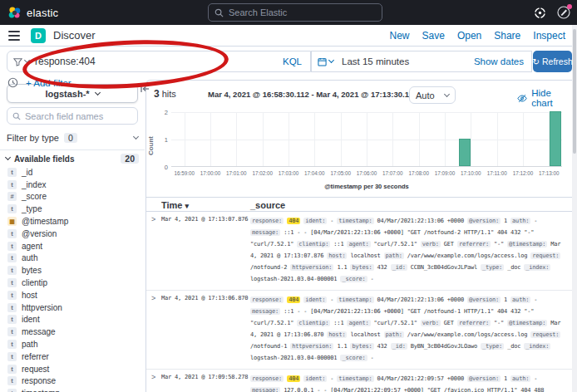 The width and height of the screenshot is (577, 392). What do you see at coordinates (469, 36) in the screenshot?
I see `action-open: Open` at bounding box center [469, 36].